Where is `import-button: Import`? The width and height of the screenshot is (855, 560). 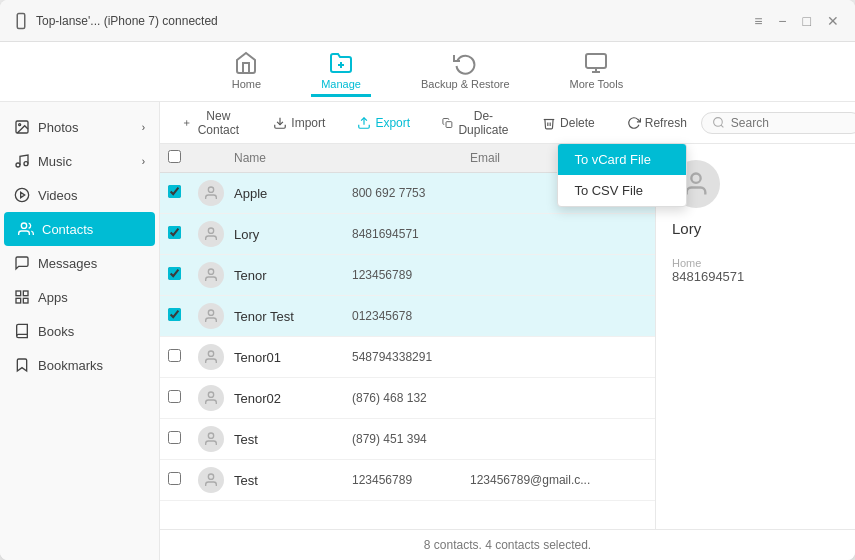 import-button: Import is located at coordinates (299, 123).